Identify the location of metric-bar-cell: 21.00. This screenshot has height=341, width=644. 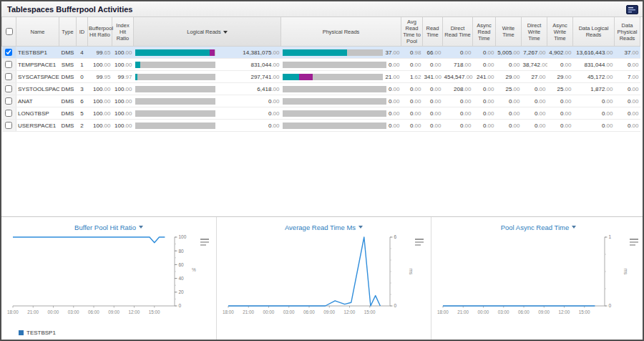
(341, 77).